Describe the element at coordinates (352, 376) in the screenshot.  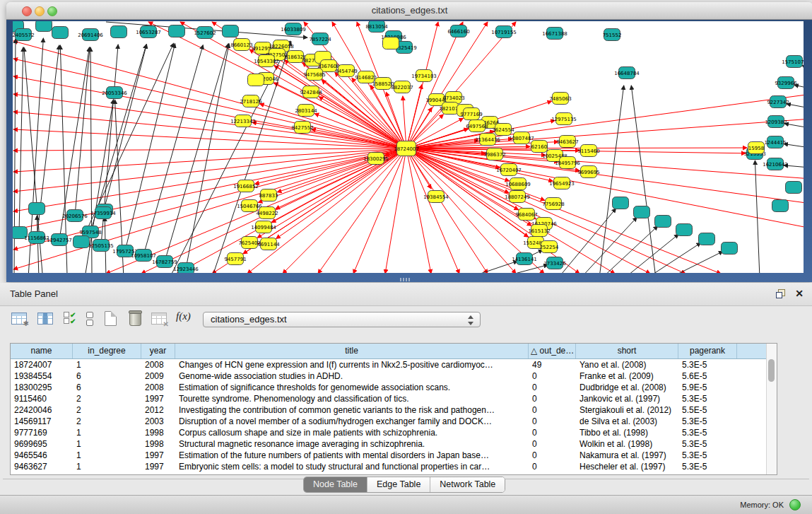
I see `cell-title: Genome-wide association studies in ADHD.` at that location.